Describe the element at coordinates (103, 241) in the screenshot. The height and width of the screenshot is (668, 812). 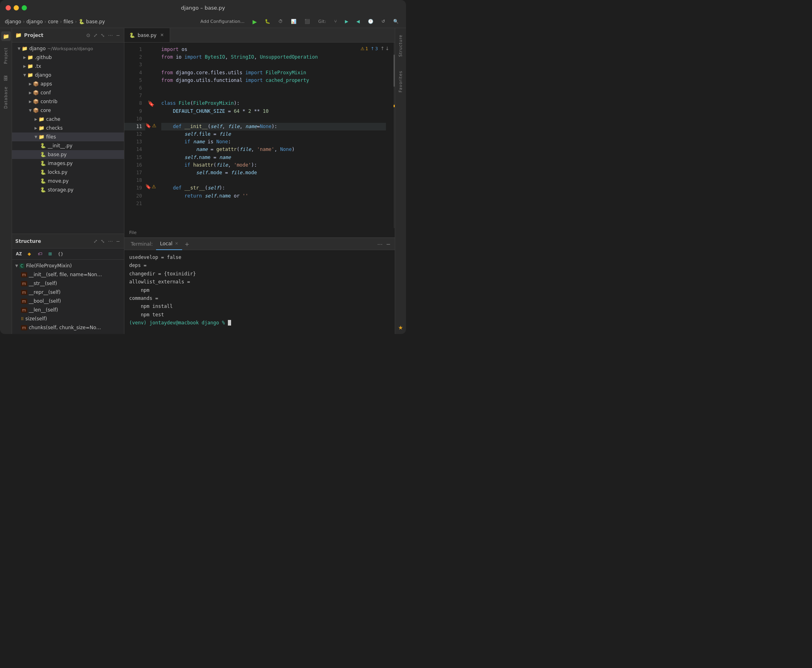
I see `structure-collapse-button: ⤡` at that location.